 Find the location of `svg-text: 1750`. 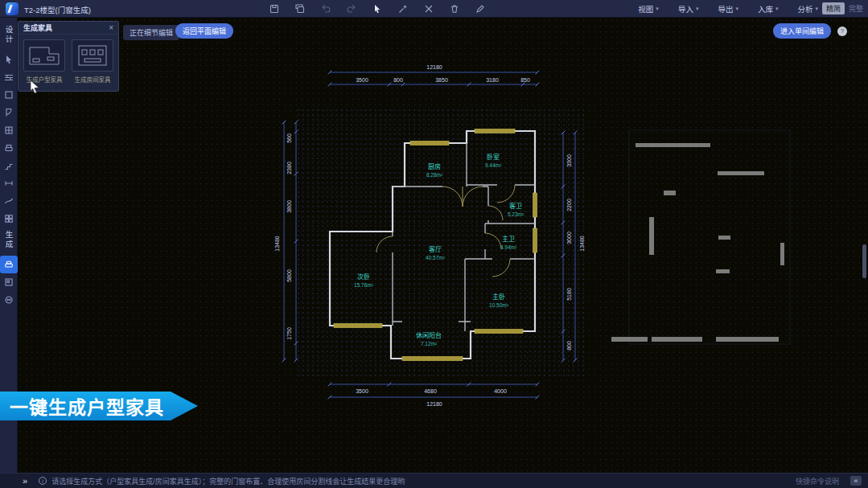

svg-text: 1750 is located at coordinates (290, 334).